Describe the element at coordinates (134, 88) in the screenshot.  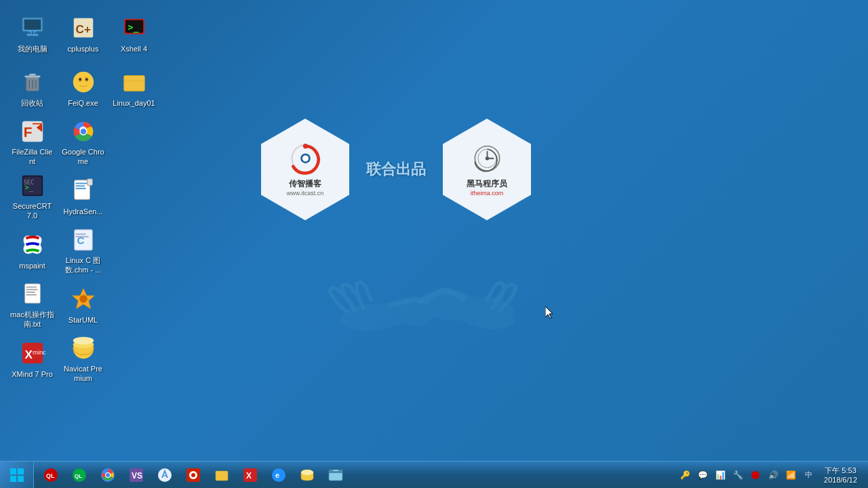
I see `linux-day01-icon: Linux_day01` at that location.